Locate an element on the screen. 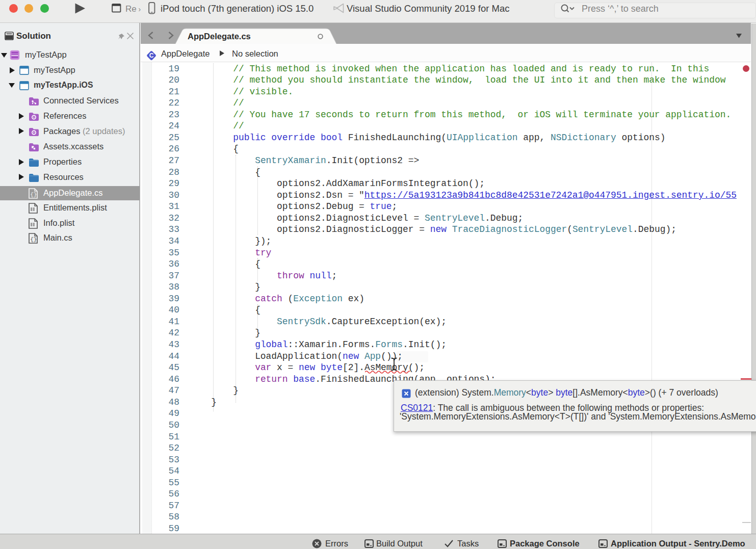 This screenshot has height=549, width=756. svg-text: C is located at coordinates (152, 56).